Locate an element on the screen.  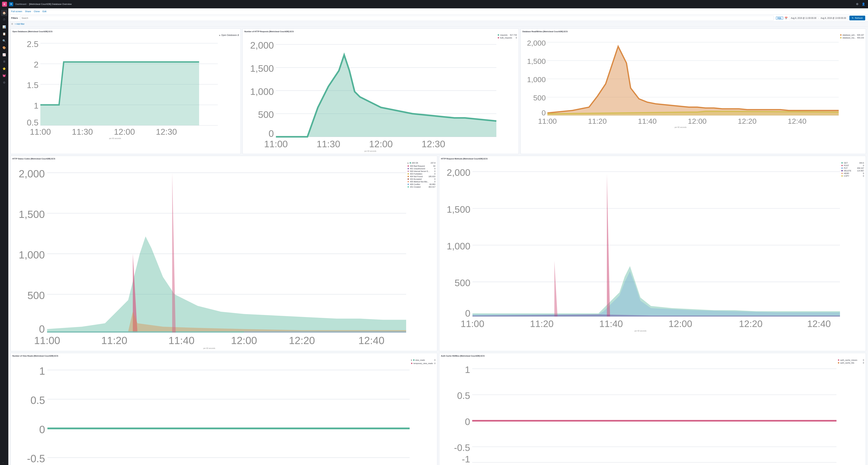
svg-text: -1 is located at coordinates (466, 459).